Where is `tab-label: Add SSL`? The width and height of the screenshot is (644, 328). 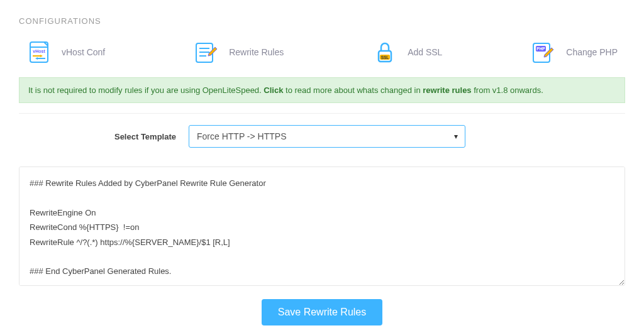
tab-label: Add SSL is located at coordinates (425, 52).